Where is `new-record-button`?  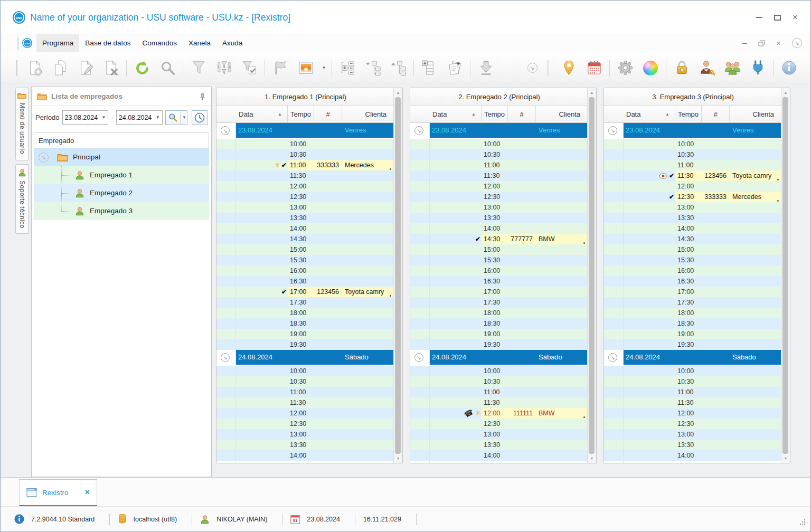 new-record-button is located at coordinates (35, 68).